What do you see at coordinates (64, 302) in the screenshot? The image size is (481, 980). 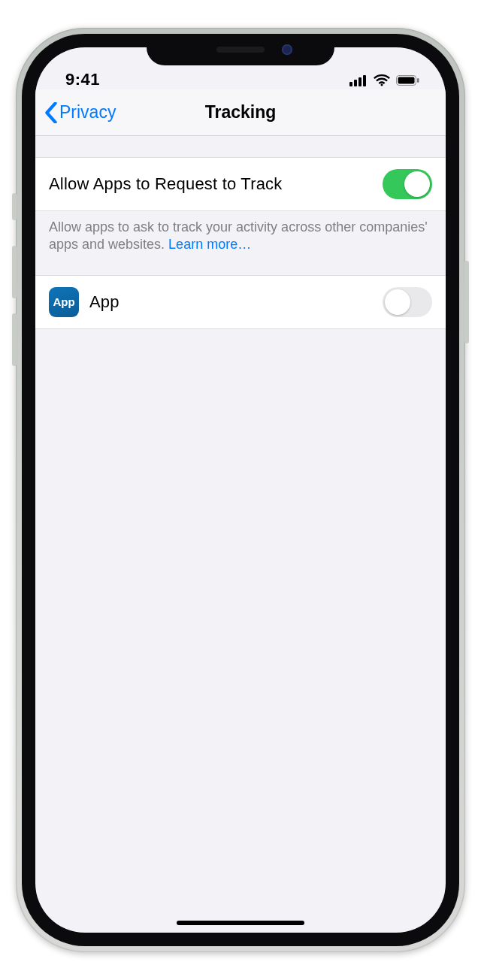 I see `app-icon: App` at bounding box center [64, 302].